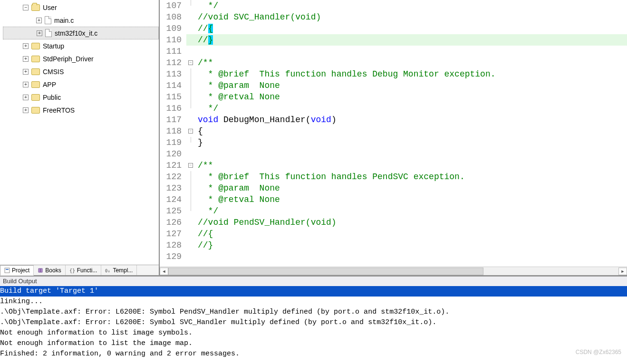 This screenshot has width=627, height=364. What do you see at coordinates (81, 8) in the screenshot?
I see `tree-folder-user: − User` at bounding box center [81, 8].